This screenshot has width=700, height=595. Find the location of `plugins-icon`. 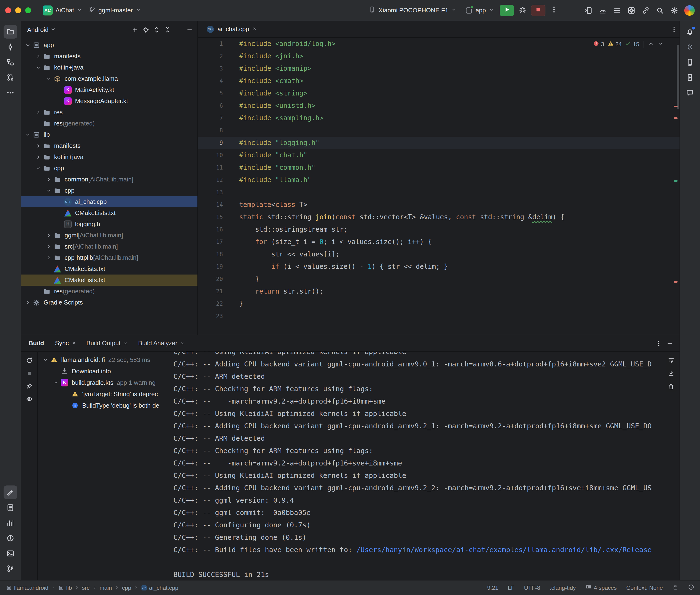

plugins-icon is located at coordinates (646, 10).